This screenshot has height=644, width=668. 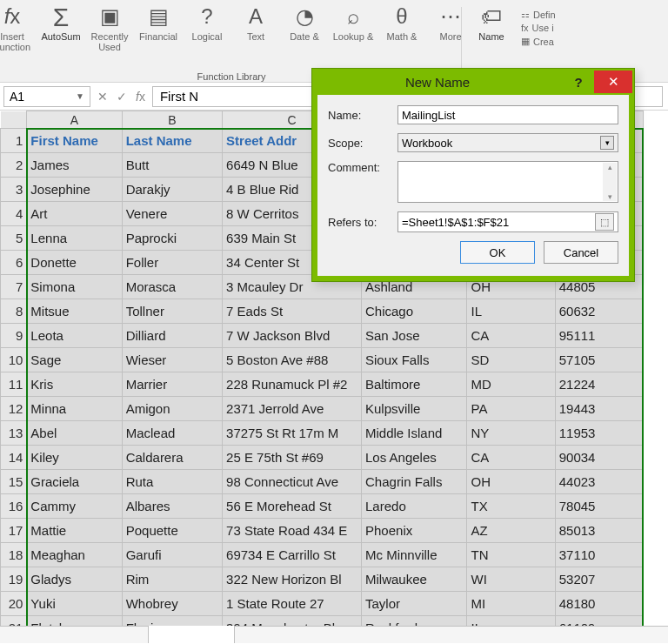 What do you see at coordinates (511, 555) in the screenshot?
I see `cell: TN` at bounding box center [511, 555].